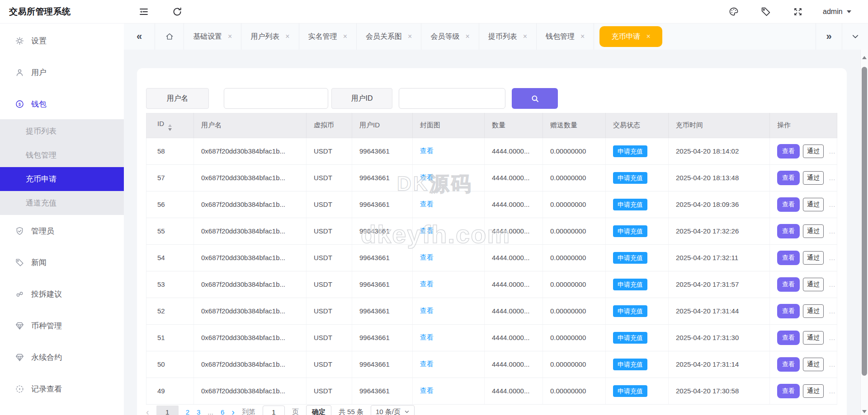 This screenshot has width=868, height=415. I want to click on tabs-scroll-left-button: «, so click(139, 37).